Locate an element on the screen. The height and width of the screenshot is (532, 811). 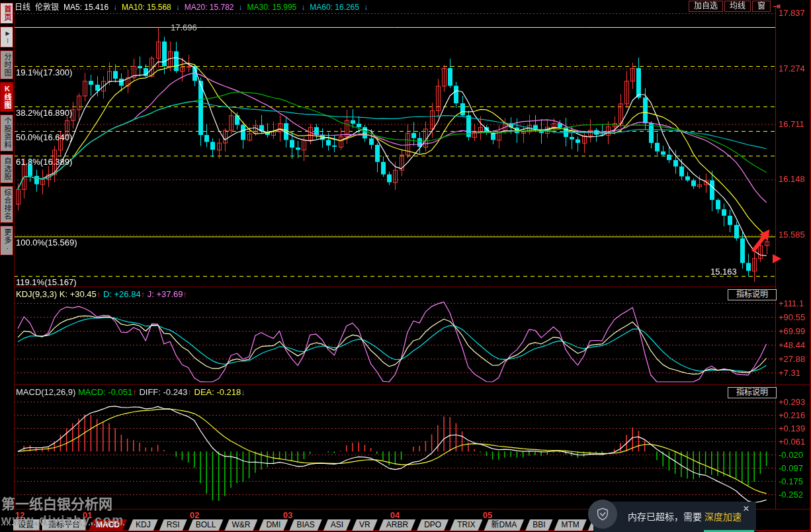
time-axis-month-label: 12 is located at coordinates (20, 515).